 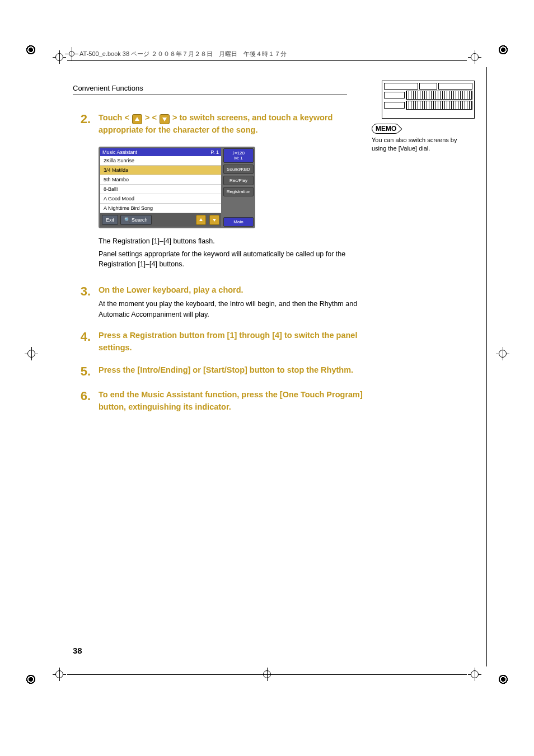 I want to click on step-number: 4., so click(x=82, y=342).